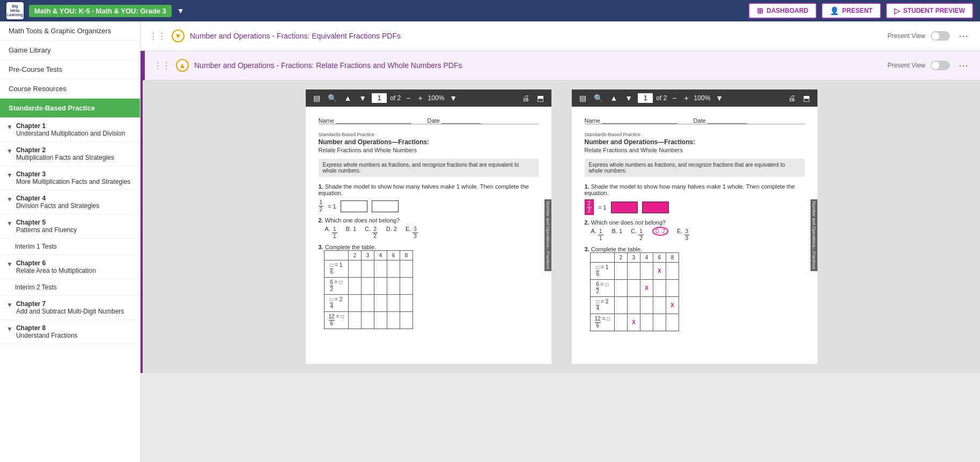 The image size is (980, 462). Describe the element at coordinates (432, 233) in the screenshot. I see `q2-options-left: A. 11 B. 1 C. 22 D. 2 E. 33` at that location.